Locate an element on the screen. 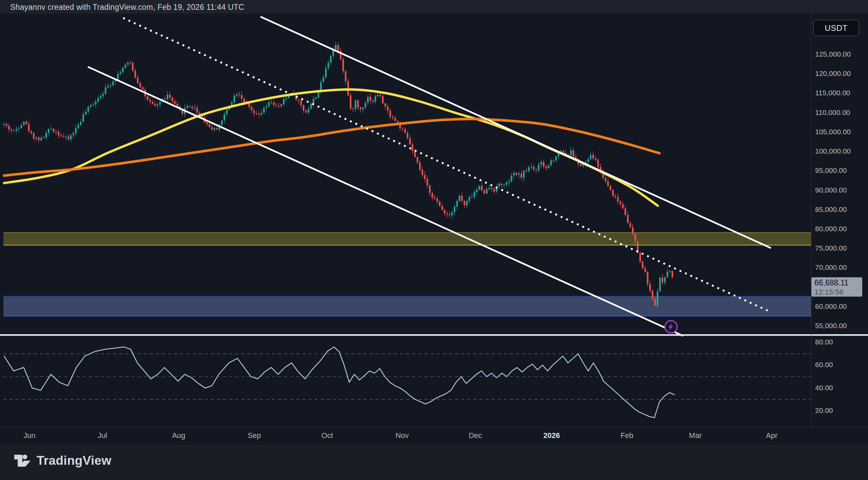 The image size is (868, 480). time-tick-2026: 2026 is located at coordinates (552, 436).